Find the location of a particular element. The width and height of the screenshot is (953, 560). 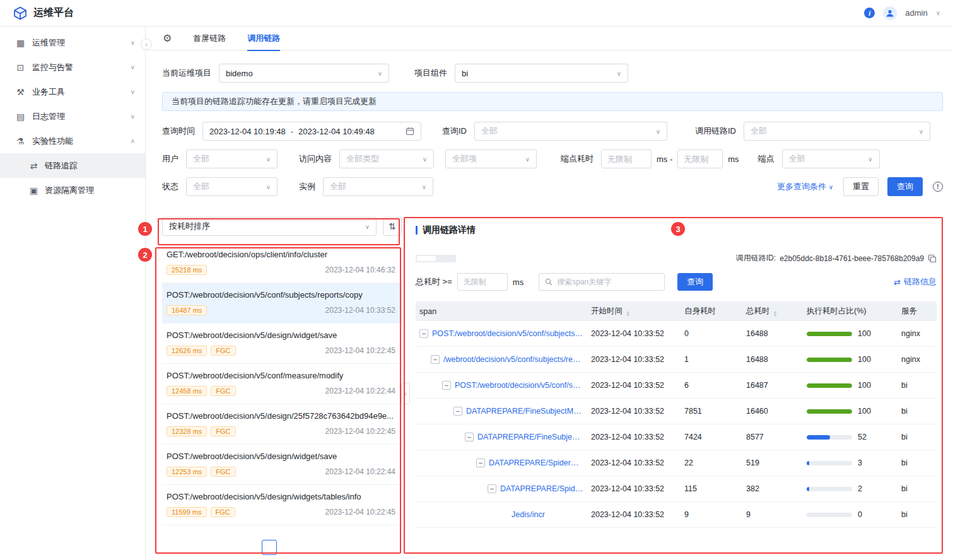

trace-list-item: POST:/webroot/decision/v5/design/widgets… is located at coordinates (282, 505).